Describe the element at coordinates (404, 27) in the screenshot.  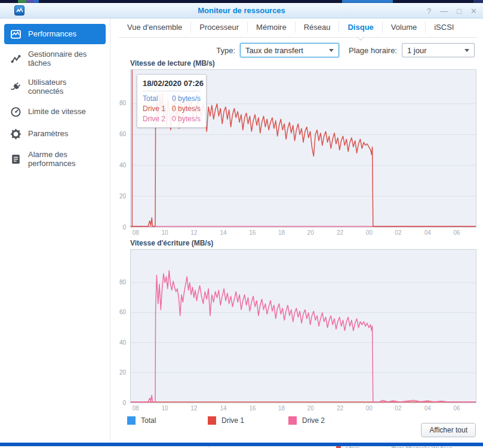
I see `tab-volume: Volume` at that location.